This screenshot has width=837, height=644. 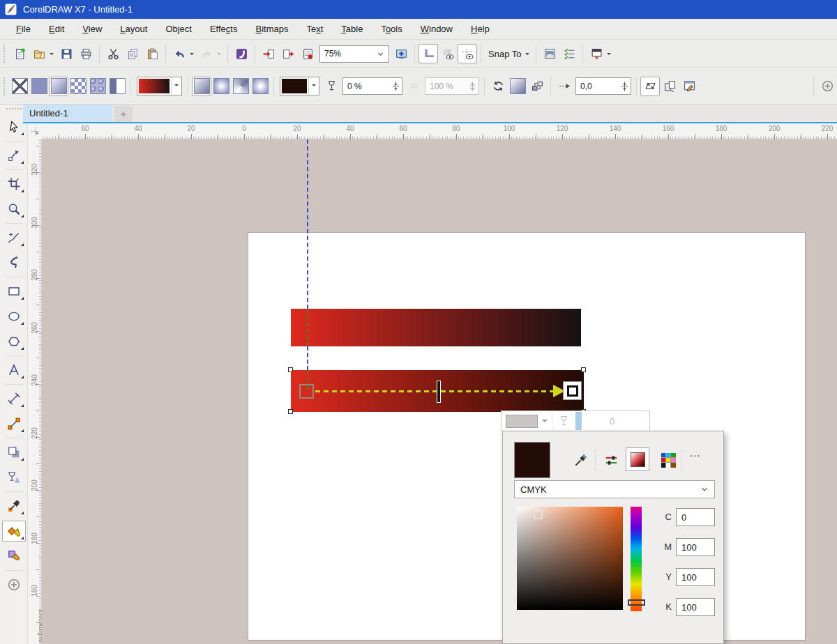 What do you see at coordinates (611, 460) in the screenshot?
I see `color-sliders-icon` at bounding box center [611, 460].